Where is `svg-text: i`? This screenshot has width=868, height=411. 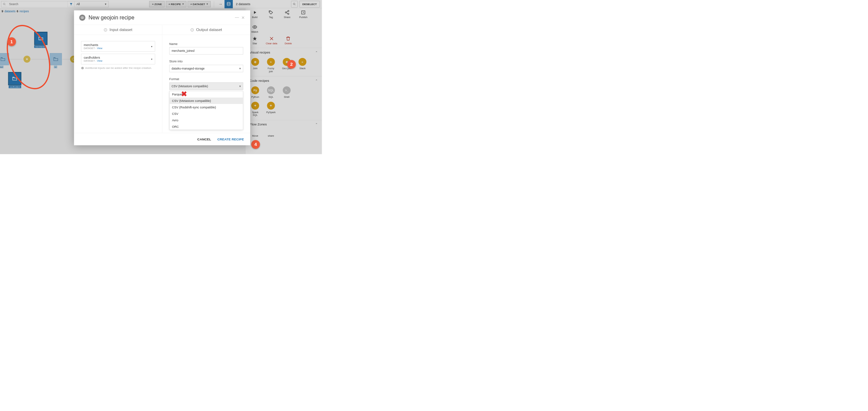
svg-text: i is located at coordinates (82, 68).